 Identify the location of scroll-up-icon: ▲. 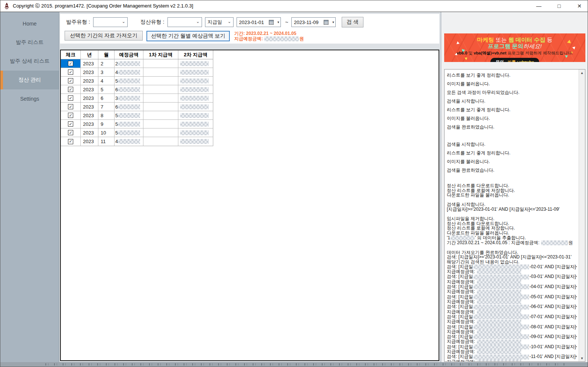
(582, 73).